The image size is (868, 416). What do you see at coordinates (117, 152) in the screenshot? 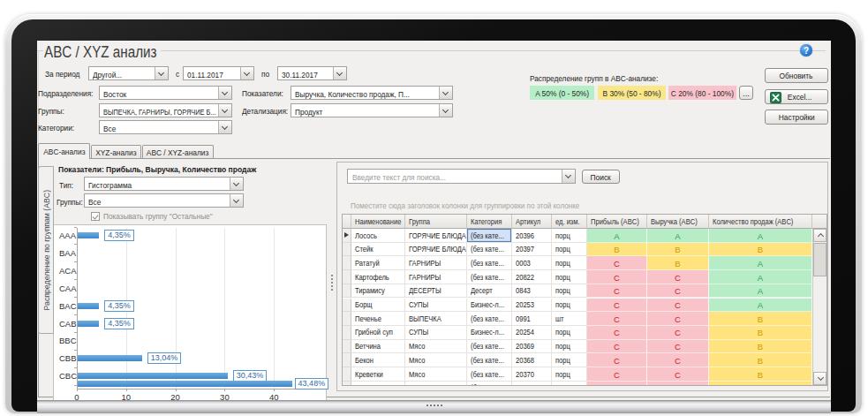
I see `tab-xyz: XYZ-анализ` at bounding box center [117, 152].